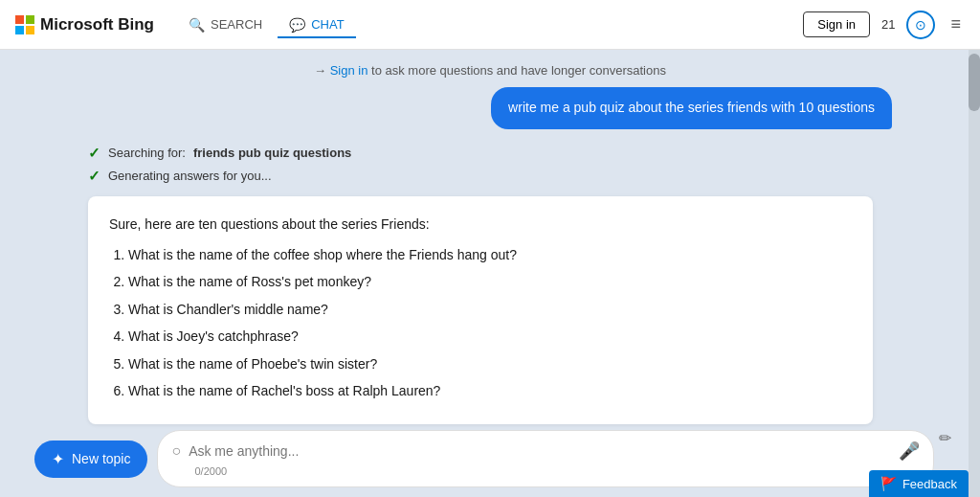 This screenshot has width=980, height=497. I want to click on check-icon-2: ✓, so click(94, 176).